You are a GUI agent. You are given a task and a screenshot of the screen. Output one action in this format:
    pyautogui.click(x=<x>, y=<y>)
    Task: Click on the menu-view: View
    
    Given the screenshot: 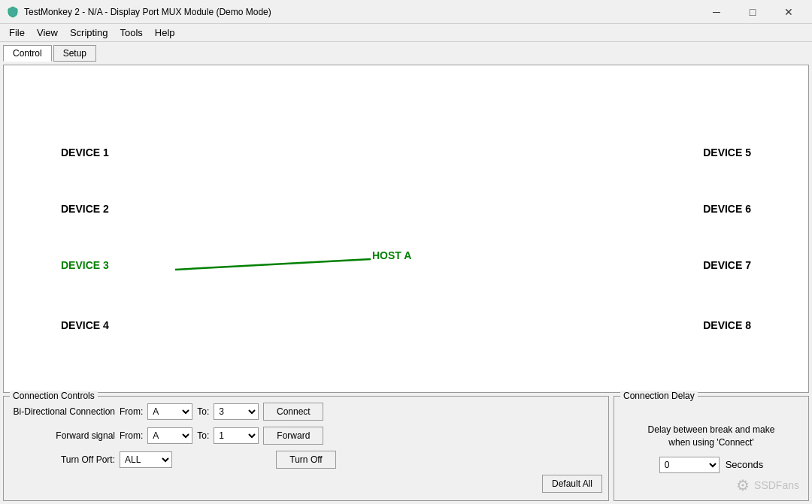 What is the action you would take?
    pyautogui.click(x=47, y=33)
    